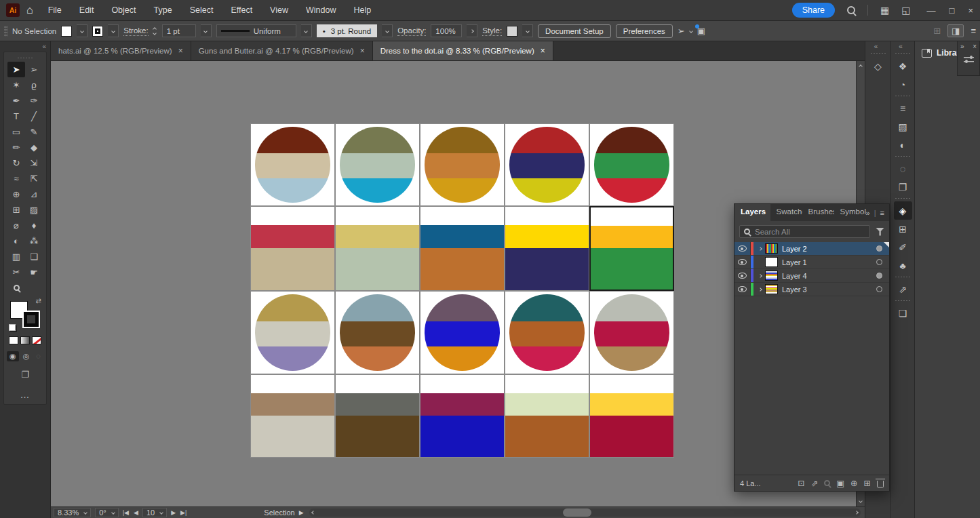 The width and height of the screenshot is (980, 518). What do you see at coordinates (183, 513) in the screenshot?
I see `last-artboard-icon: ▶|` at bounding box center [183, 513].